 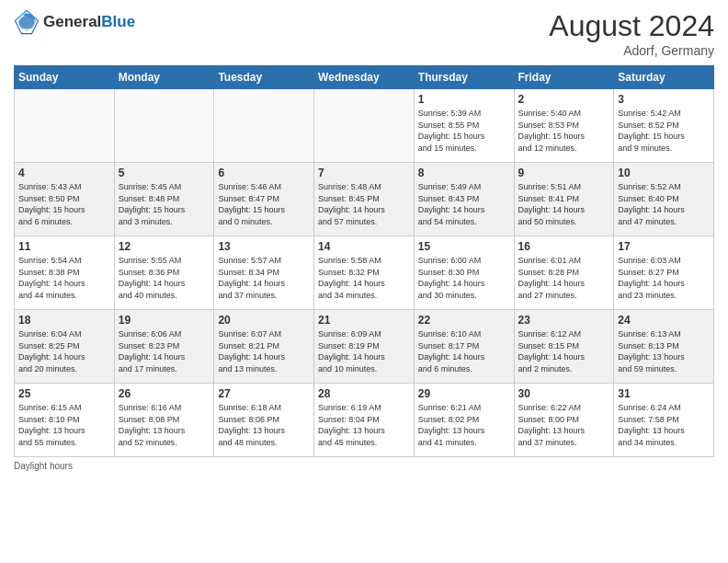 I want to click on day-number: 15, so click(x=464, y=247).